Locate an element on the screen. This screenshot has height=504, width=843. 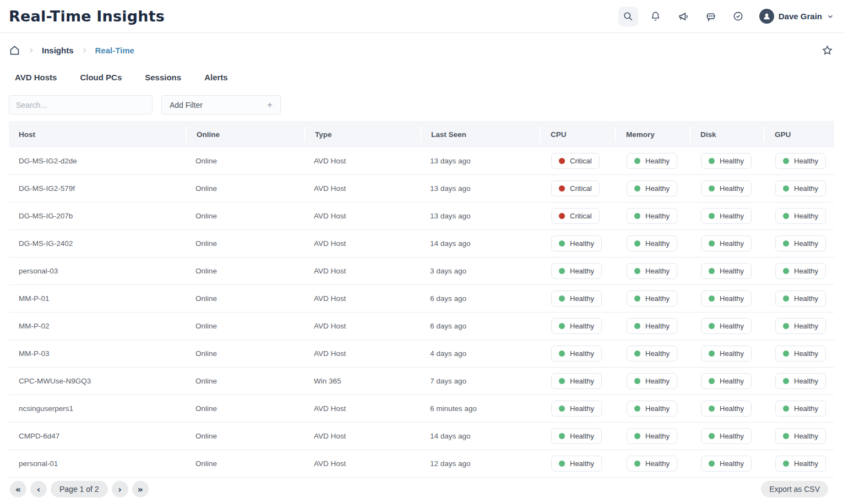
bell-icon is located at coordinates (656, 17).